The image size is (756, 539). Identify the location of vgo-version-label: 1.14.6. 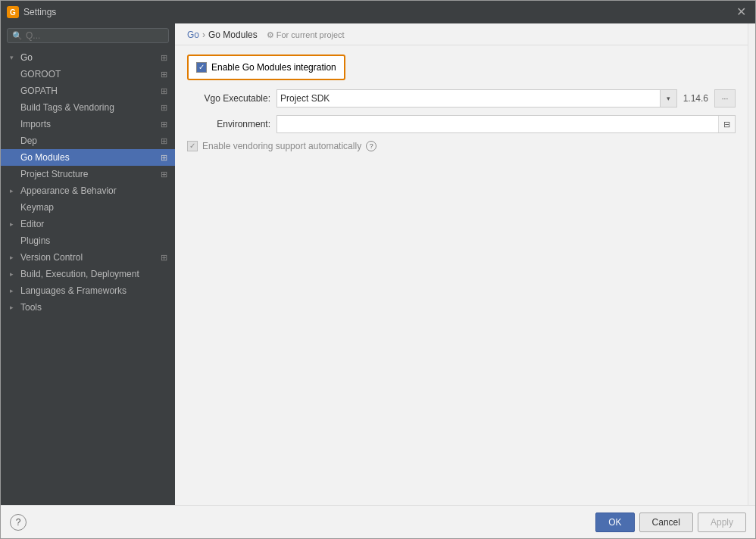
(695, 98).